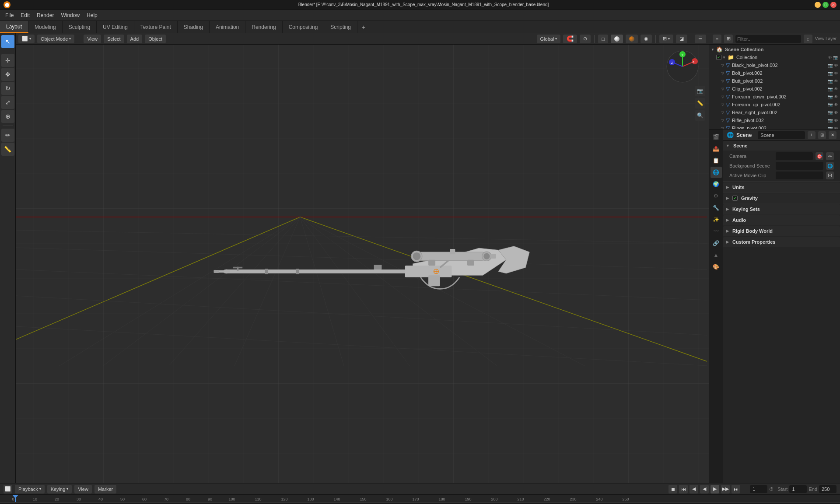  I want to click on outliner-item-5: ▽ ▽ Forearm_up_pivot.002 📷 👁, so click(774, 105).